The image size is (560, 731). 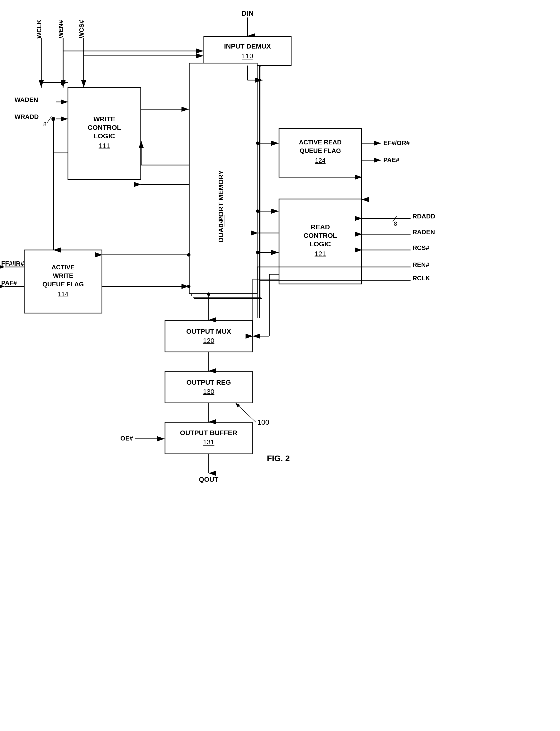 What do you see at coordinates (209, 331) in the screenshot?
I see `output-mux-label: OUTPUT MUX` at bounding box center [209, 331].